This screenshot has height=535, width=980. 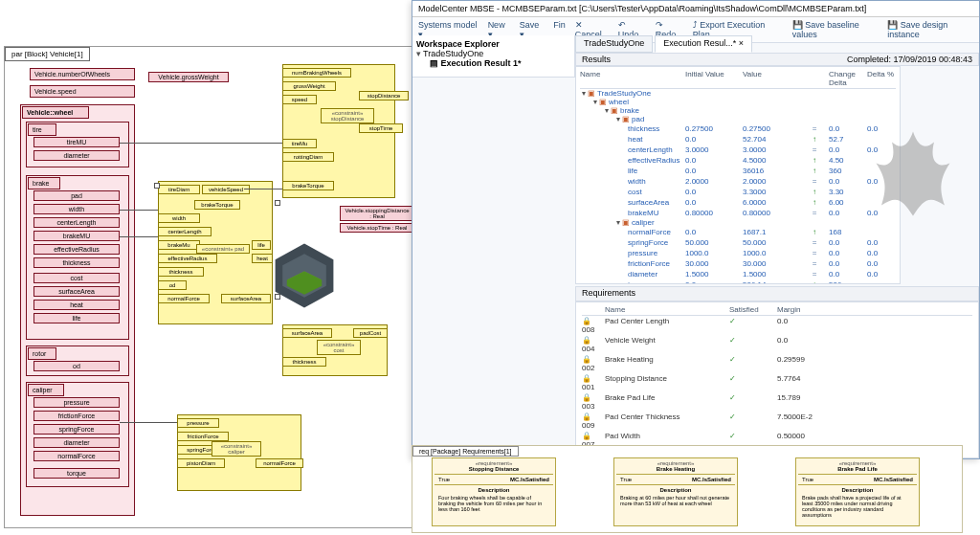 What do you see at coordinates (77, 442) in the screenshot?
I see `caliper-diameter: diameter` at bounding box center [77, 442].